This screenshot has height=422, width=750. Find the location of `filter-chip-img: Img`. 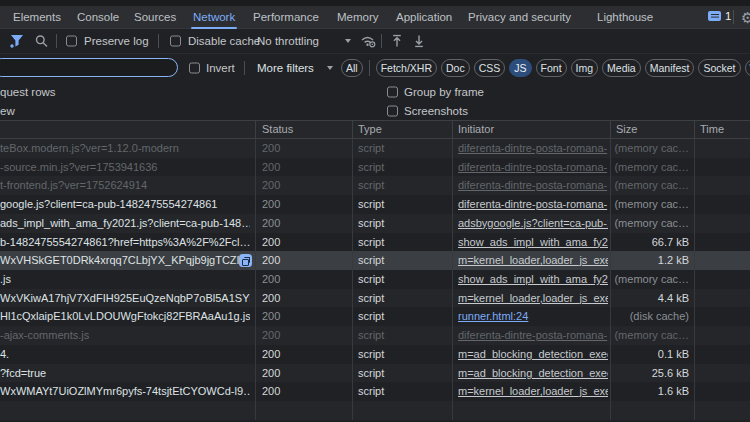

filter-chip-img: Img is located at coordinates (585, 68).